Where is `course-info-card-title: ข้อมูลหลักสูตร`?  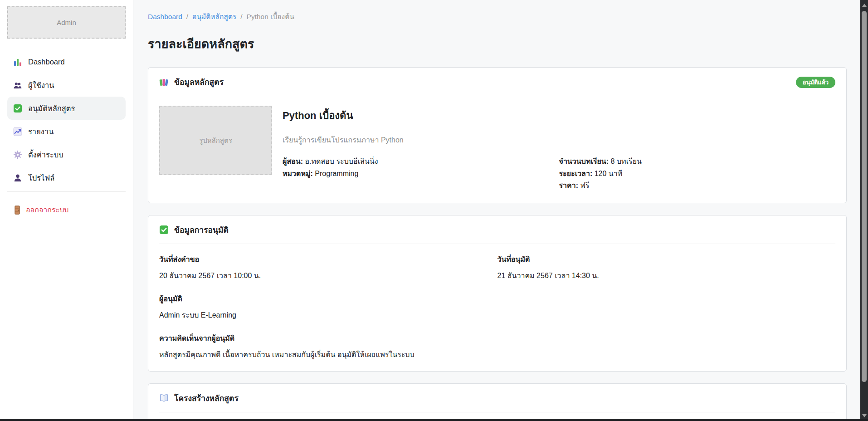 course-info-card-title: ข้อมูลหลักสูตร is located at coordinates (199, 82).